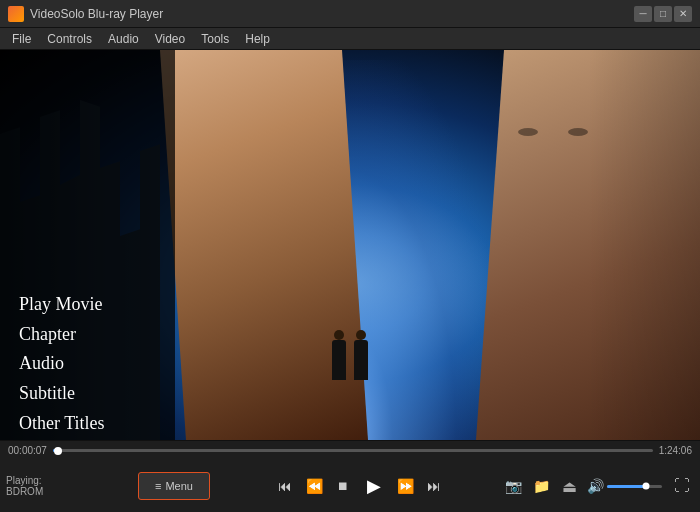  What do you see at coordinates (62, 364) in the screenshot?
I see `context-menu-option-audio: Audio` at bounding box center [62, 364].